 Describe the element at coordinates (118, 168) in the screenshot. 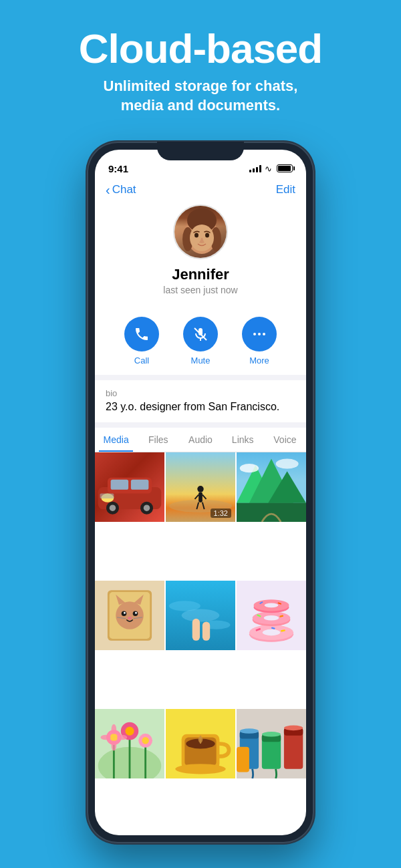

I see `status-time: 9:41` at that location.